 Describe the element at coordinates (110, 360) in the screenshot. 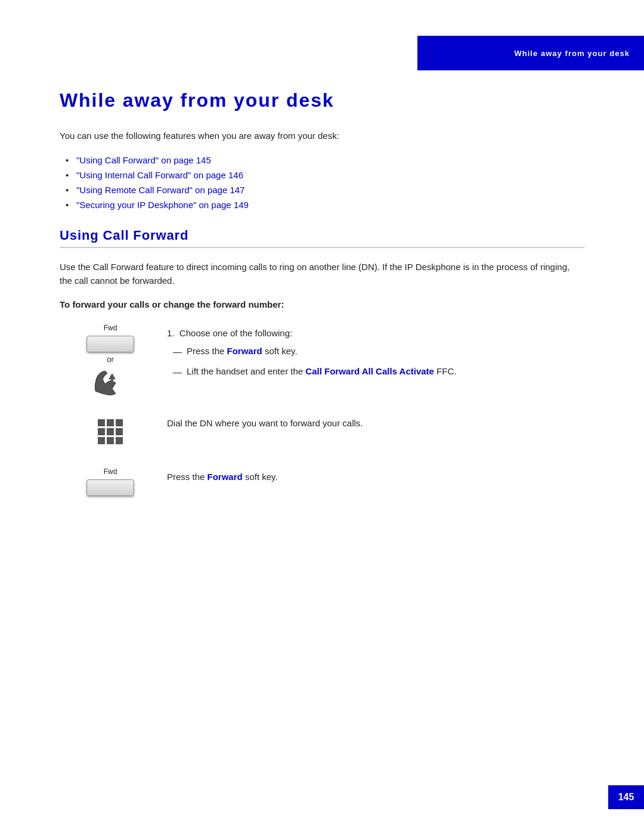

I see `step-1-image: Fwd or` at that location.